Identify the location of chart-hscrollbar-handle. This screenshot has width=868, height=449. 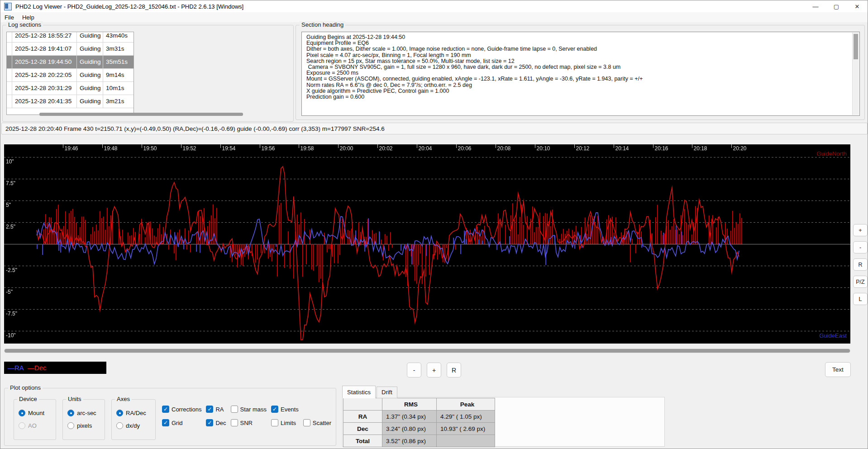
(427, 351).